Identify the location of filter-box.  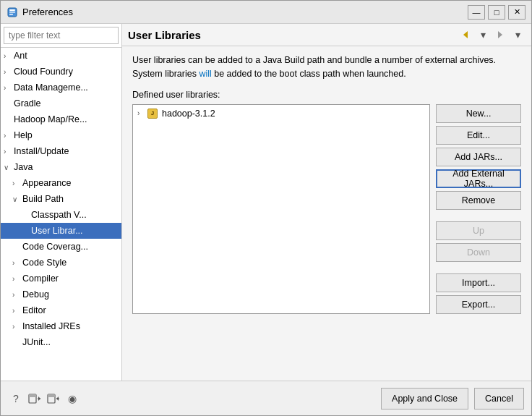
(61, 36).